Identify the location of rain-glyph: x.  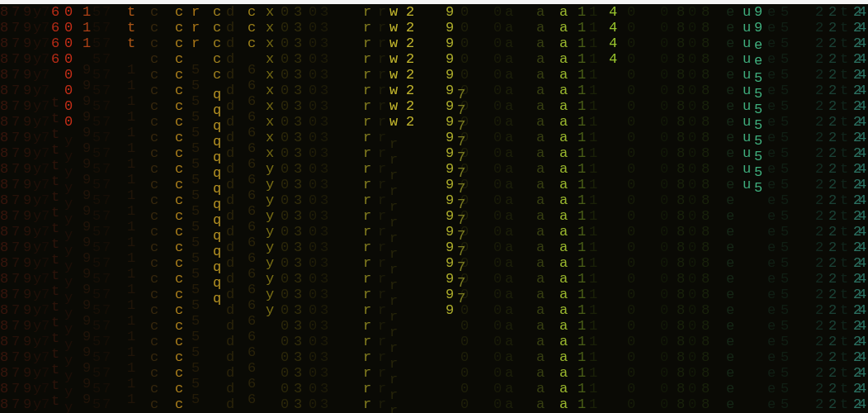
(270, 154).